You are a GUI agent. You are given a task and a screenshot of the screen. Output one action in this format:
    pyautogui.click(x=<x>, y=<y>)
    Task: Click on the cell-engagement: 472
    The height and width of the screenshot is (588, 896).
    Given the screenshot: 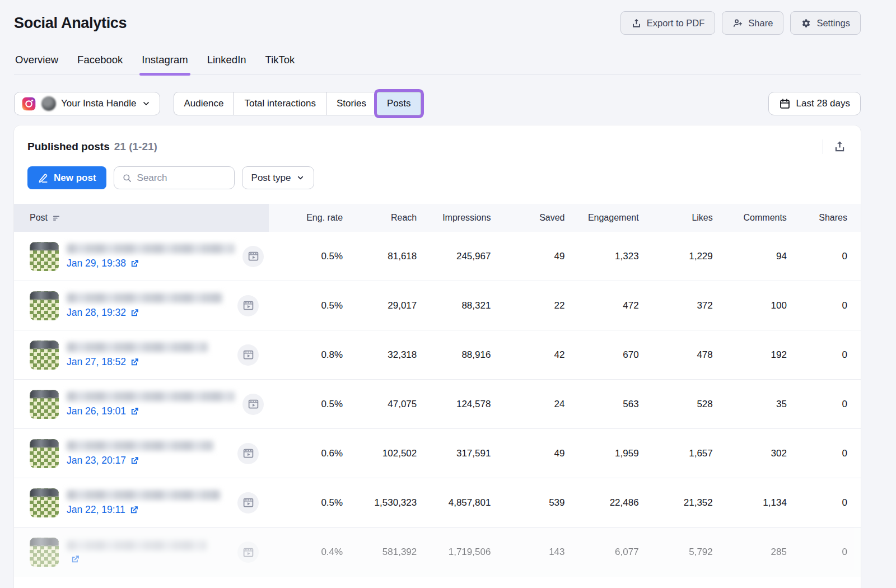 What is the action you would take?
    pyautogui.click(x=602, y=306)
    